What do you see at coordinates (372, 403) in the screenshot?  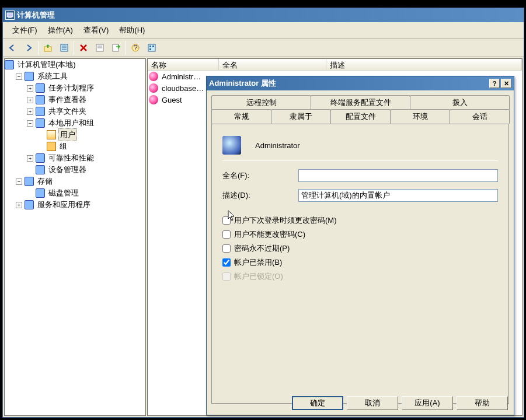 I see `cancel-button: 取消` at bounding box center [372, 403].